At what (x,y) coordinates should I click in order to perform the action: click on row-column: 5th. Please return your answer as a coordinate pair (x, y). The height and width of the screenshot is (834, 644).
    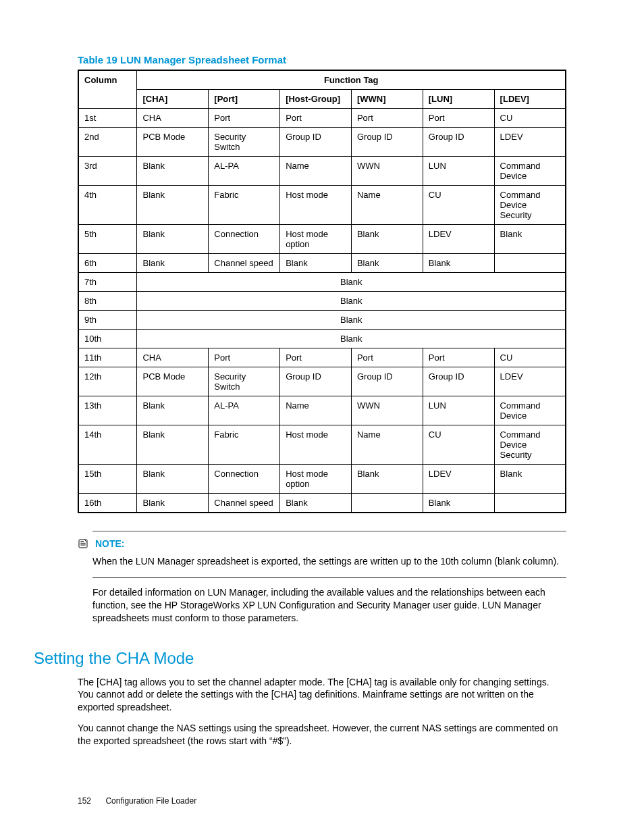
    Looking at the image, I should click on (108, 239).